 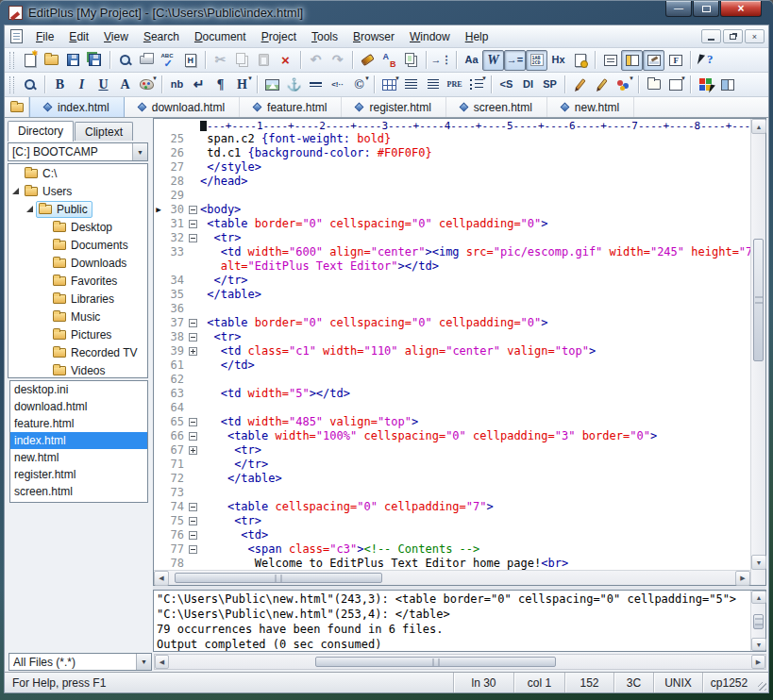 What do you see at coordinates (676, 85) in the screenshot?
I see `window-list-button: ▼` at bounding box center [676, 85].